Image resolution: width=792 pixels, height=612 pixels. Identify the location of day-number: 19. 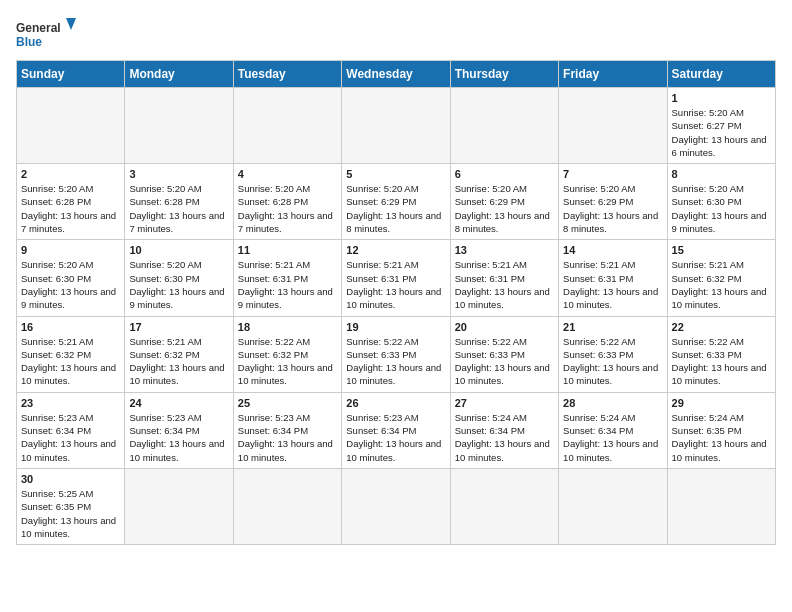
(396, 327).